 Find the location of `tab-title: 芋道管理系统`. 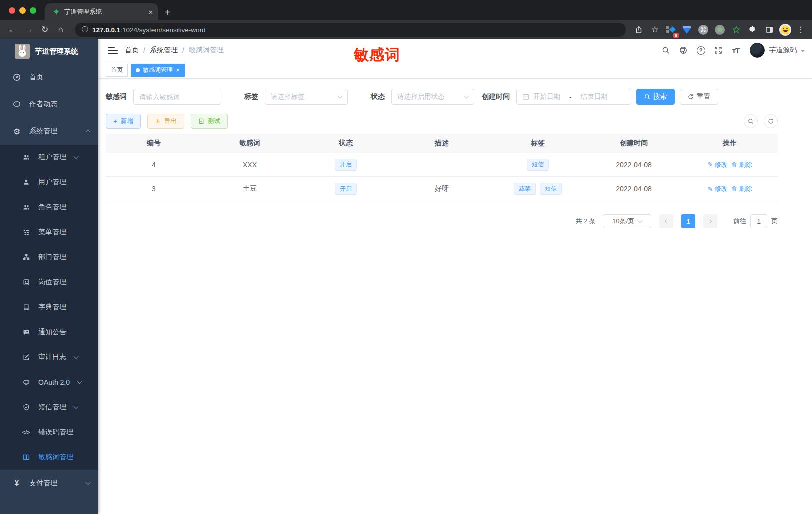

tab-title: 芋道管理系统 is located at coordinates (104, 12).